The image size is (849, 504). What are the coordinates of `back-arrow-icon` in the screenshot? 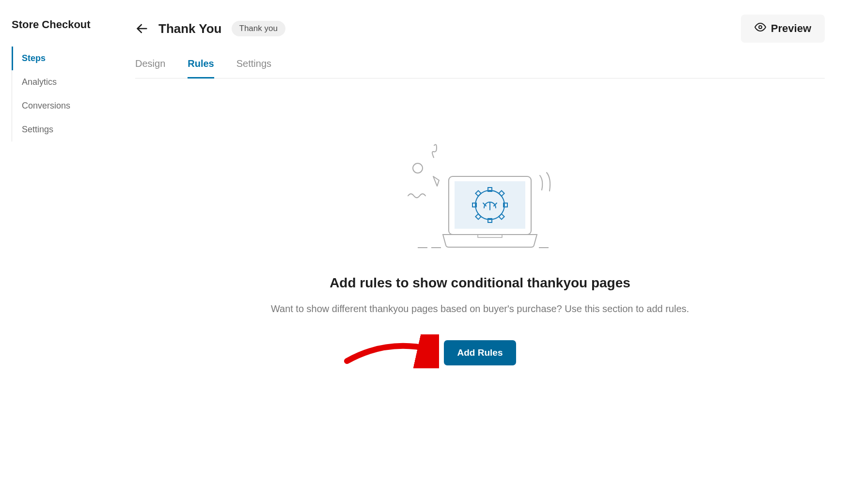 It's located at (142, 29).